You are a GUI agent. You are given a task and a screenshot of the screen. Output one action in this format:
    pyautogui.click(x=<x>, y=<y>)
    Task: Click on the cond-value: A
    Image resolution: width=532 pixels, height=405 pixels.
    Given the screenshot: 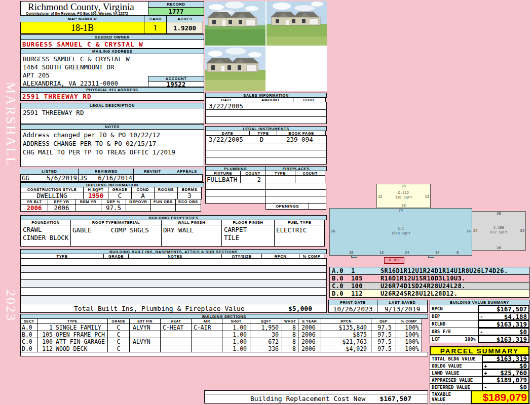 What is the action you would take?
    pyautogui.click(x=143, y=195)
    